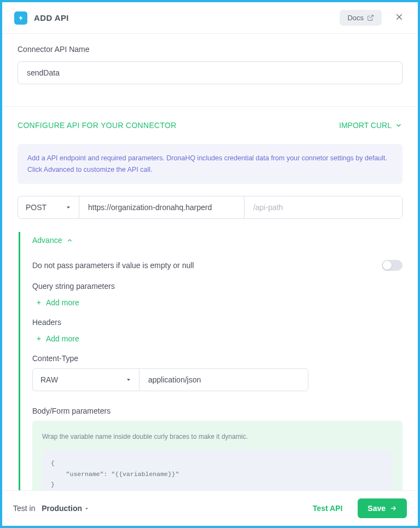 This screenshot has height=528, width=420. Describe the element at coordinates (218, 437) in the screenshot. I see `body-info-text: Wrap the variable name inside double cur…` at that location.